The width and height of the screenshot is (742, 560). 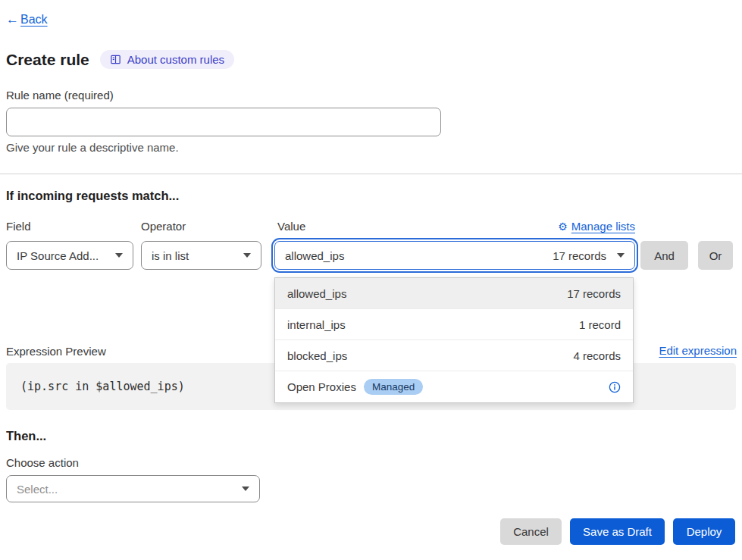 I want to click on dropdown-option-internal-ips: internal_ips 1 record, so click(x=454, y=324).